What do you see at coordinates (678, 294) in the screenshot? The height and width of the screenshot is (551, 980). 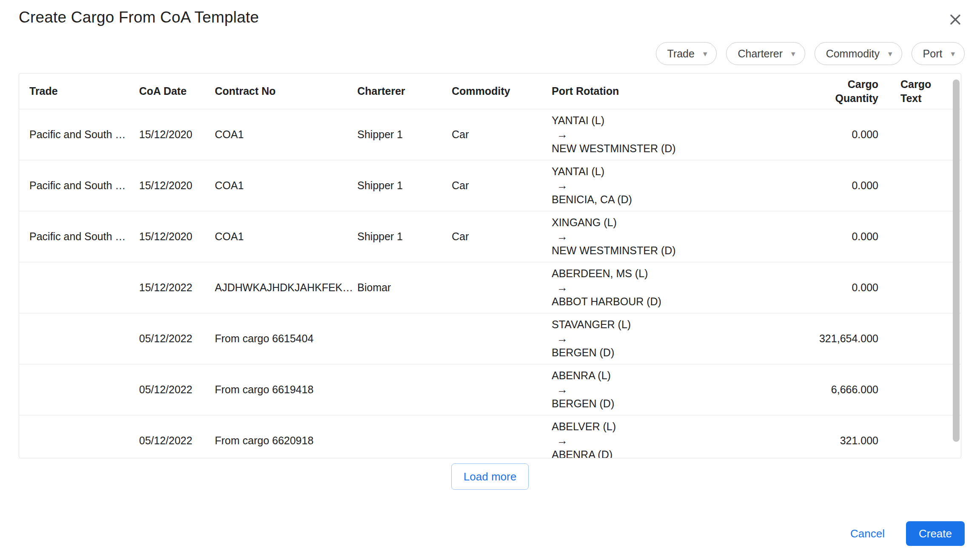 I see `port-segment: →ABBOT HARBOUR (D)` at bounding box center [678, 294].